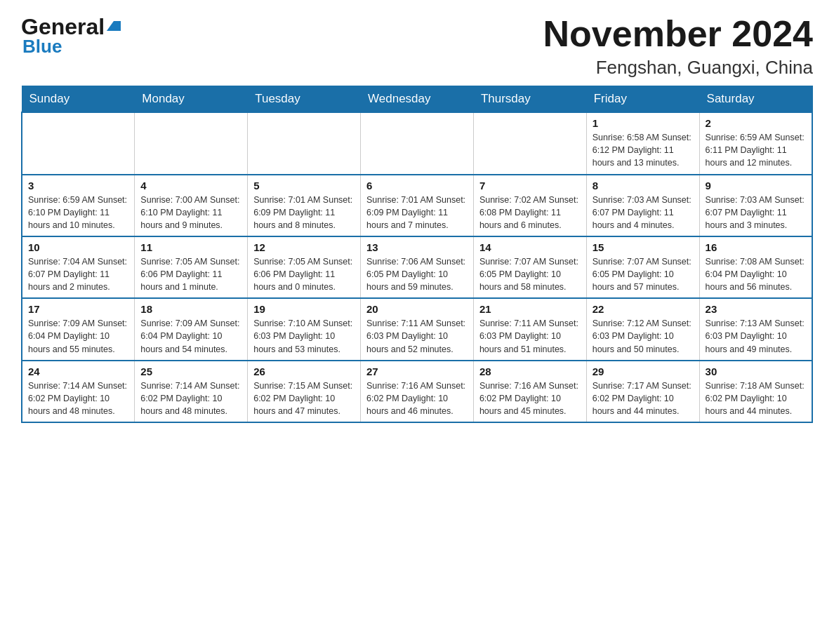  What do you see at coordinates (191, 185) in the screenshot?
I see `day-number: 4` at bounding box center [191, 185].